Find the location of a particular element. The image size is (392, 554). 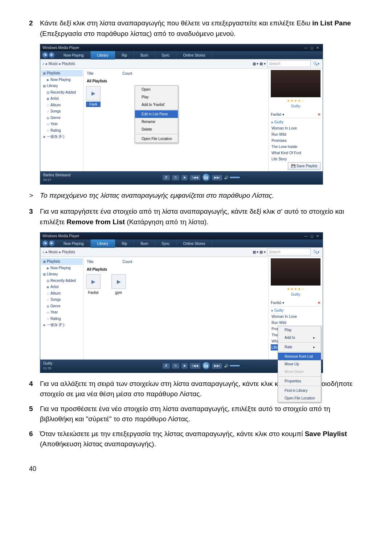

playlist-thumb: ▶ gym is located at coordinates (119, 285).